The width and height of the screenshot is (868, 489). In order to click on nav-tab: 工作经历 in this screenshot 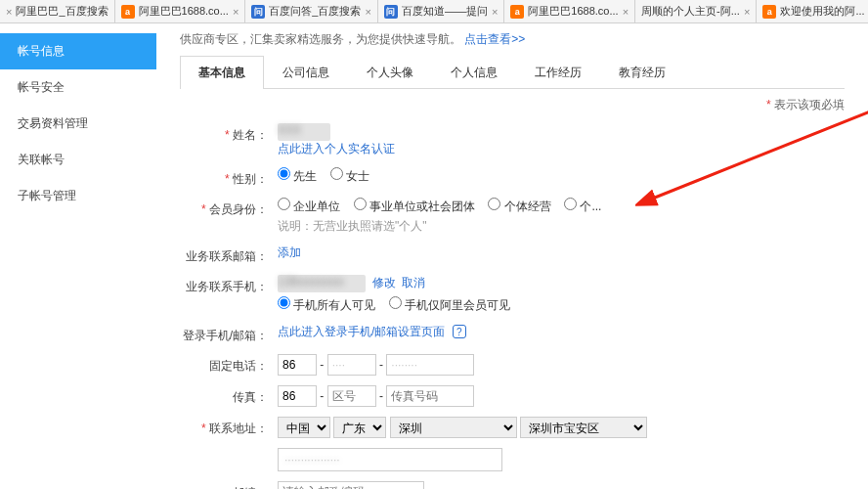, I will do `click(558, 72)`.